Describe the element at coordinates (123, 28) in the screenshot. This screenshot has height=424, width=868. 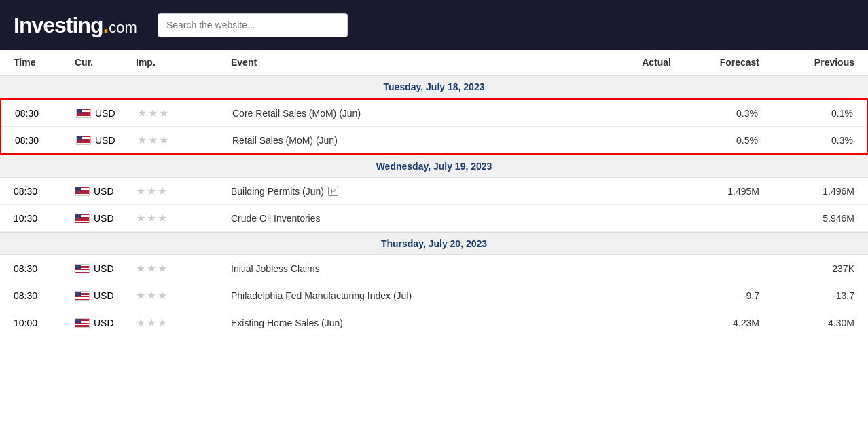
I see `logo-com-text: com` at that location.